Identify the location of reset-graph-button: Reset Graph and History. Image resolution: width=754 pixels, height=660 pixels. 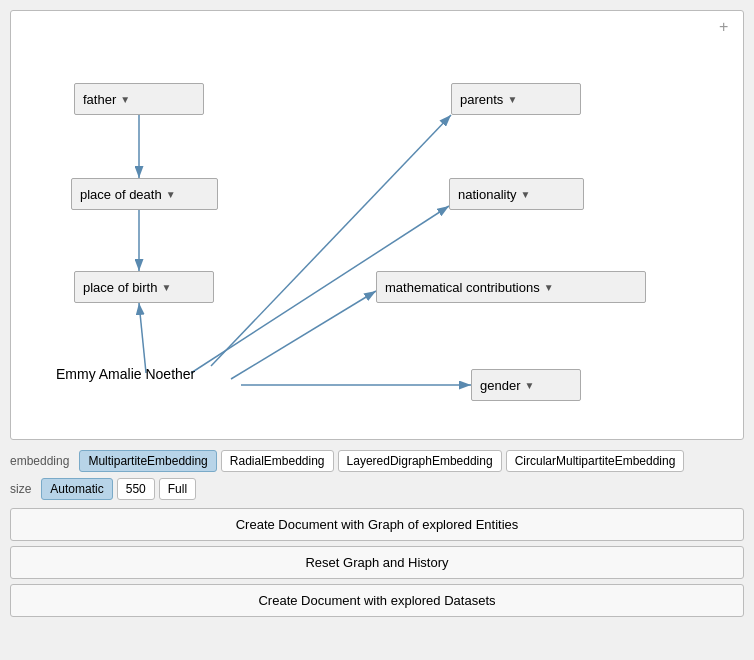
(377, 562).